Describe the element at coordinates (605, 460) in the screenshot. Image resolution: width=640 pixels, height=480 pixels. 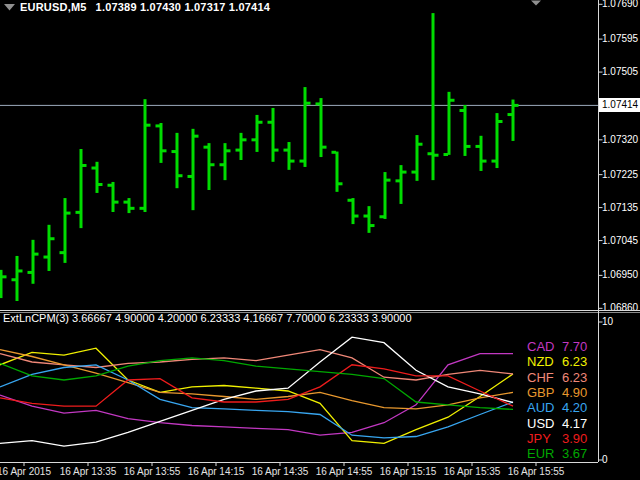
I see `indicator-scale-min: 0` at that location.